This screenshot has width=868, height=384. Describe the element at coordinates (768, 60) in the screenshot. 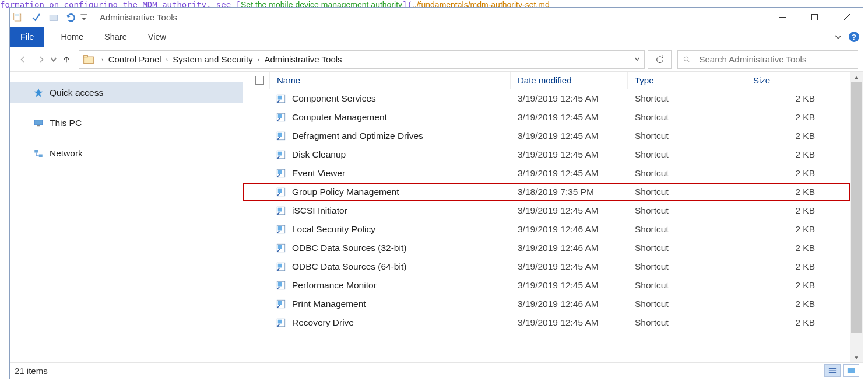

I see `search-box` at that location.